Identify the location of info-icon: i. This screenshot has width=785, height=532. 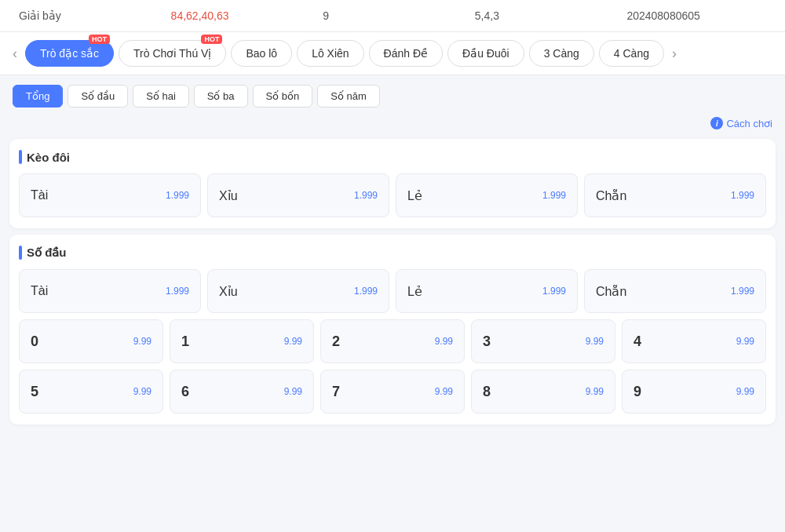
(717, 123).